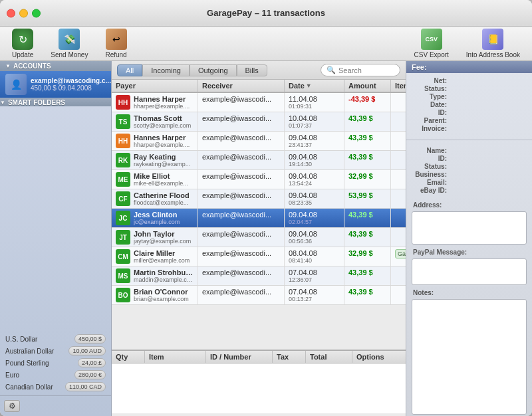  Describe the element at coordinates (24, 13) in the screenshot. I see `traffic-lights` at that location.